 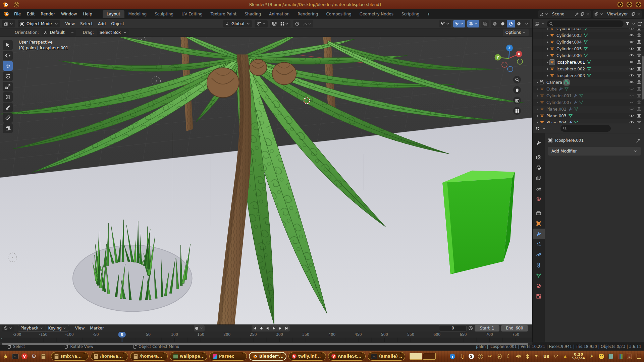 I want to click on task-button--home-a-: /home/a..., so click(x=149, y=356).